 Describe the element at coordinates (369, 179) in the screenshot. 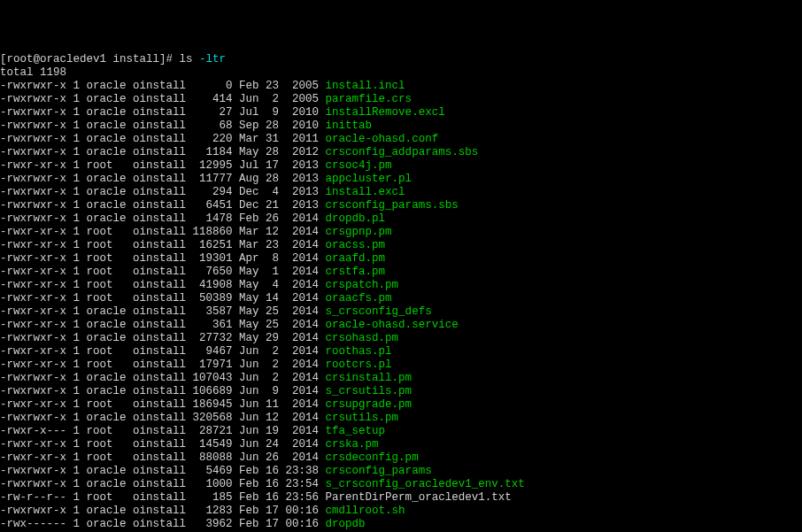

I see `file-name: appcluster.pl` at that location.